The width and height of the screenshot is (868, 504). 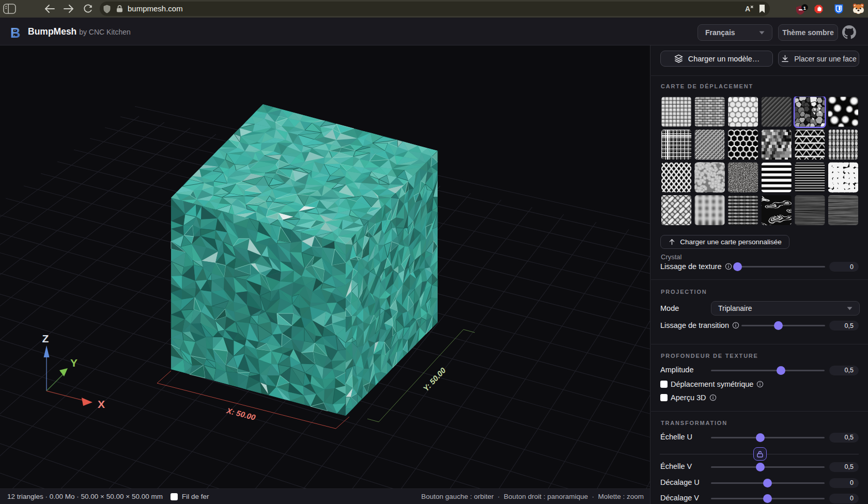 What do you see at coordinates (16, 33) in the screenshot?
I see `svg-text: B` at bounding box center [16, 33].